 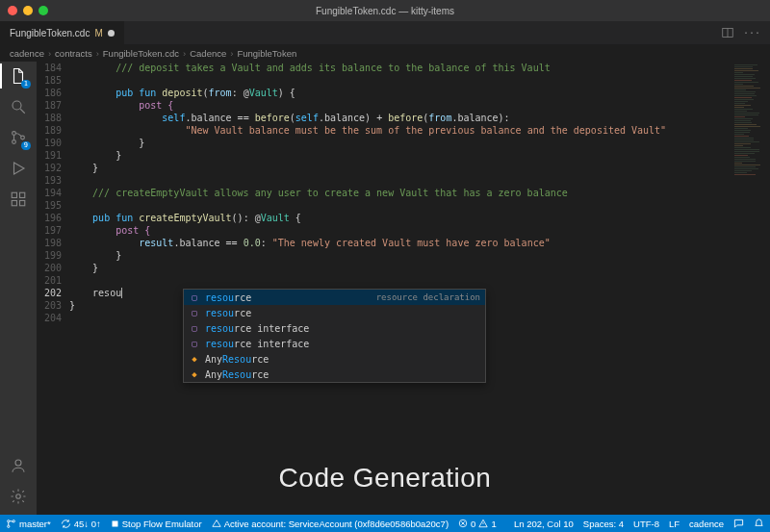 I want to click on explorer-icon: 1, so click(x=18, y=76).